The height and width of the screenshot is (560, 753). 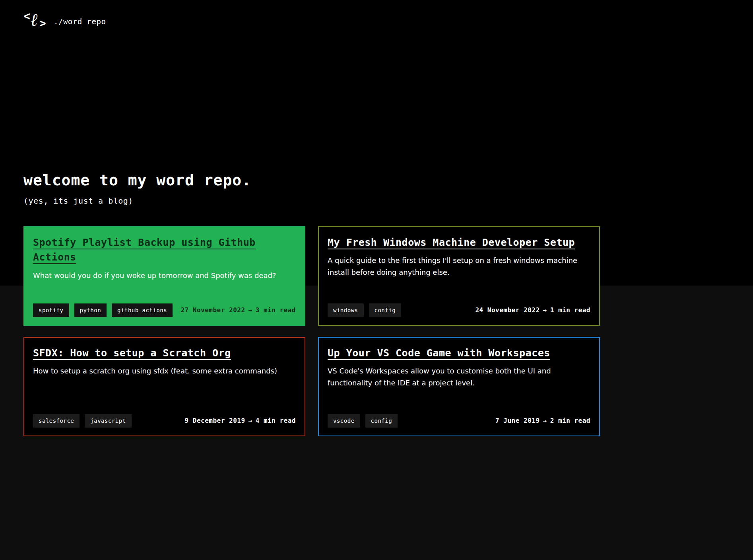 I want to click on post-tag-list: vscodeconfig, so click(x=363, y=421).